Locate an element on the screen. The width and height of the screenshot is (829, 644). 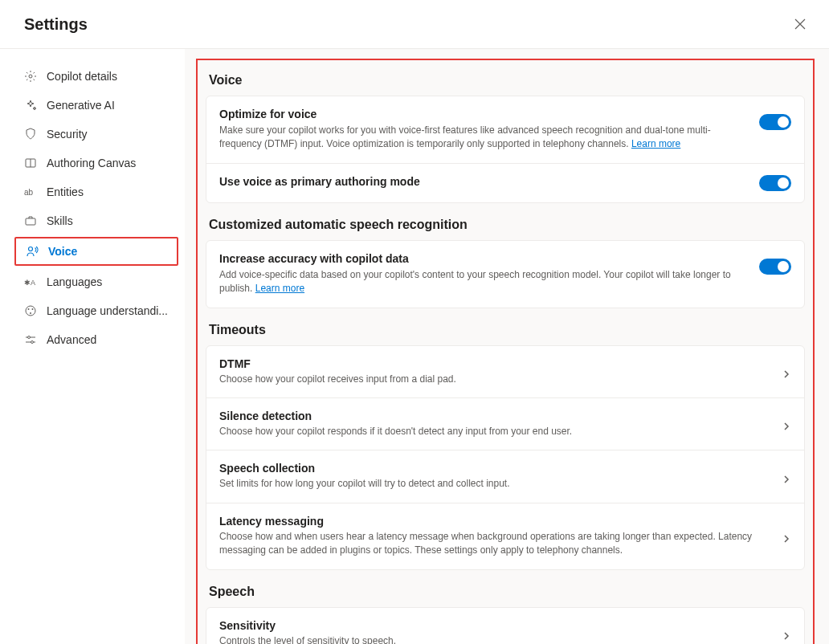
sidebar-item-languages: ✱A Languages is located at coordinates (96, 282).